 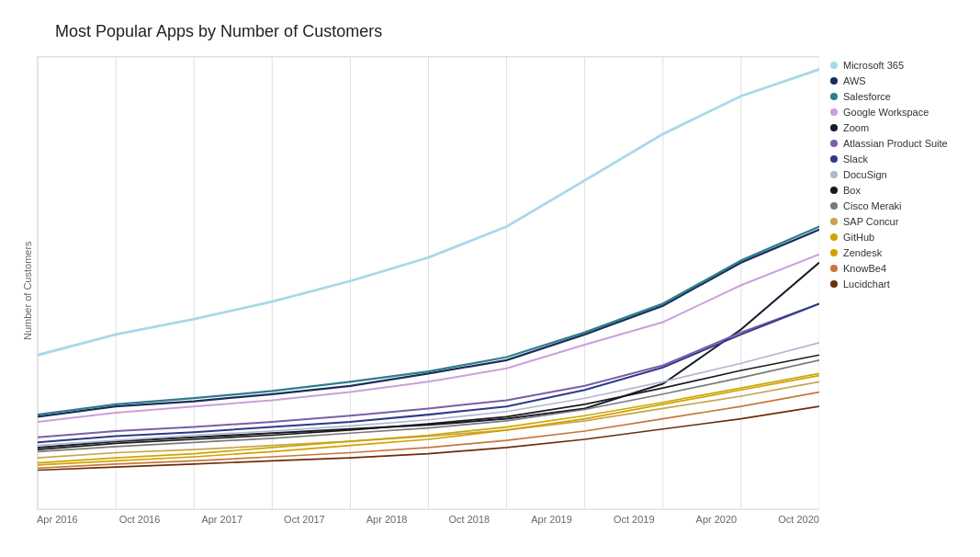 I want to click on x-label-8: Apr 2020, so click(x=716, y=519).